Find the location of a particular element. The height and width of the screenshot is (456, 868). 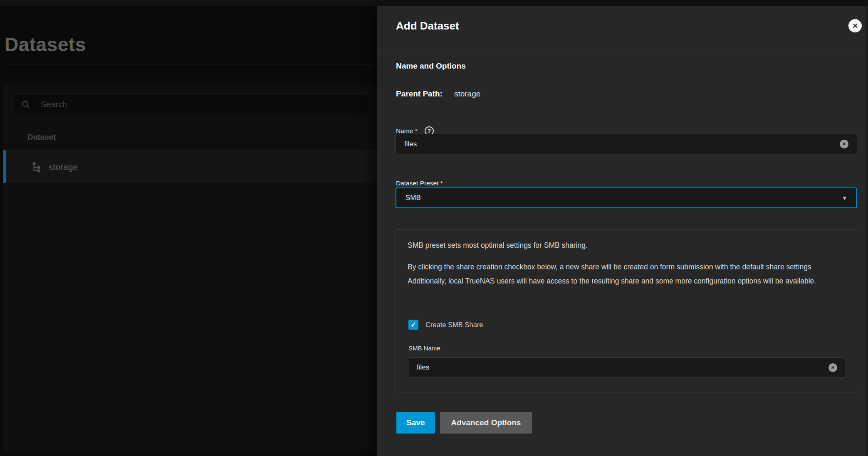

preset-selected-value: SMB is located at coordinates (624, 198).